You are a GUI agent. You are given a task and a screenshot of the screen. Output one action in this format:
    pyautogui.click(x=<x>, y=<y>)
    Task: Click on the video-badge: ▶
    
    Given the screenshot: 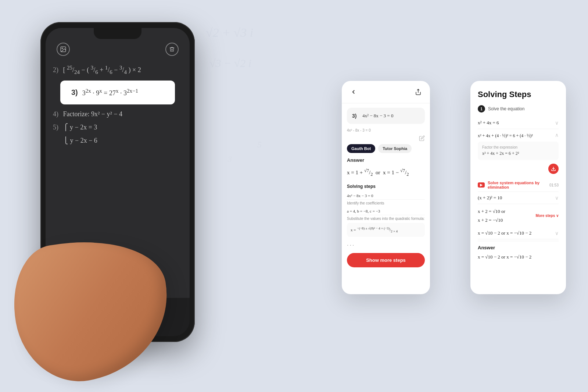 What is the action you would take?
    pyautogui.click(x=481, y=185)
    